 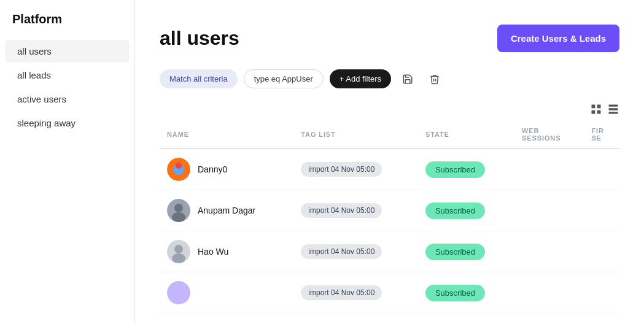 I want to click on table-row: import 04 Nov 05:00 Subscribed, so click(x=389, y=293).